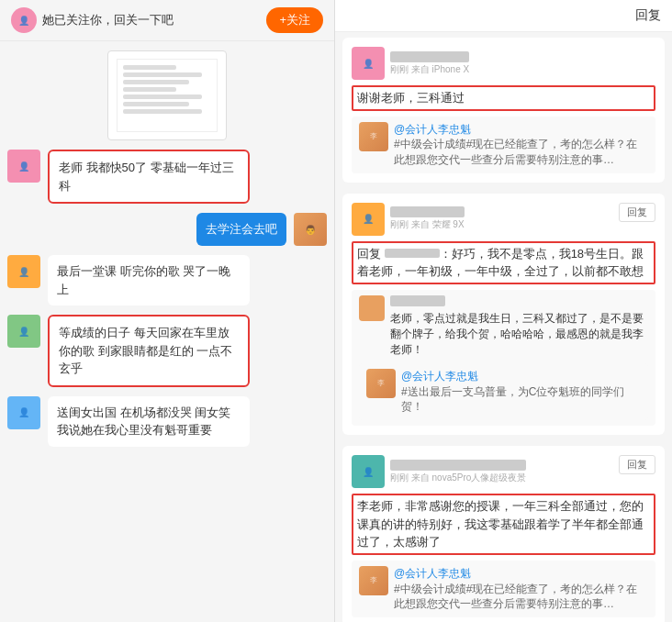 The height and width of the screenshot is (622, 672). Describe the element at coordinates (503, 98) in the screenshot. I see `comment-text: 谢谢老师，三科通过` at that location.